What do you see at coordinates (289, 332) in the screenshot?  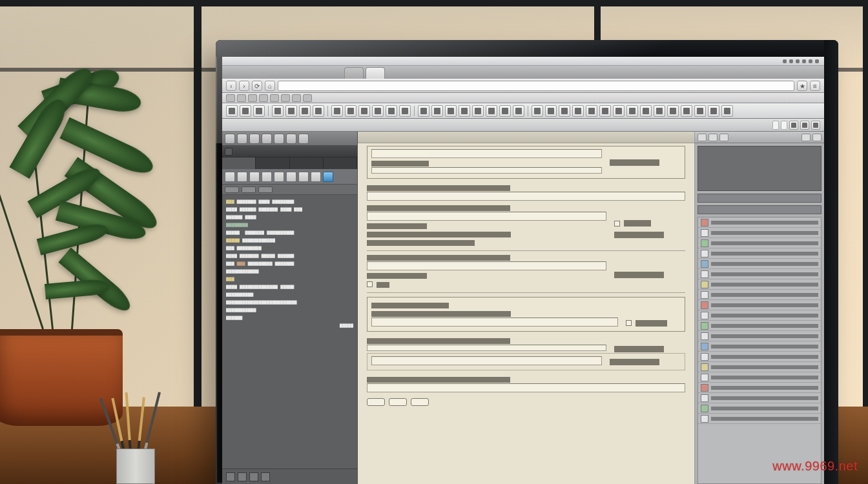 I see `left-panel-code: ▆▆▆ ▆▆▆▆▆▆▆ ▆▆▆▆ ▆▆▆▆▆▆▆▆ ▆▆▆▆ ▆▆▆▆▆▆ ▆▆…` at bounding box center [289, 332].